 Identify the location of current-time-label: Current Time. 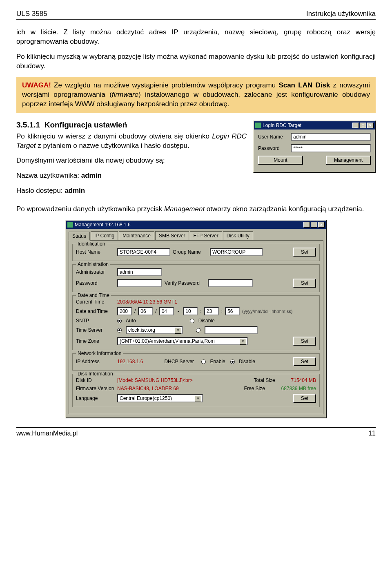
(96, 302).